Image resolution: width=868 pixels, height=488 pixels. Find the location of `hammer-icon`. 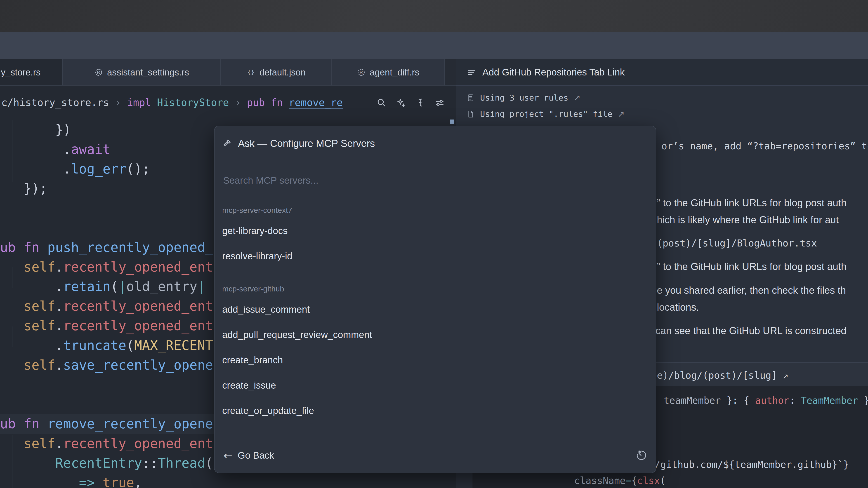

hammer-icon is located at coordinates (227, 143).